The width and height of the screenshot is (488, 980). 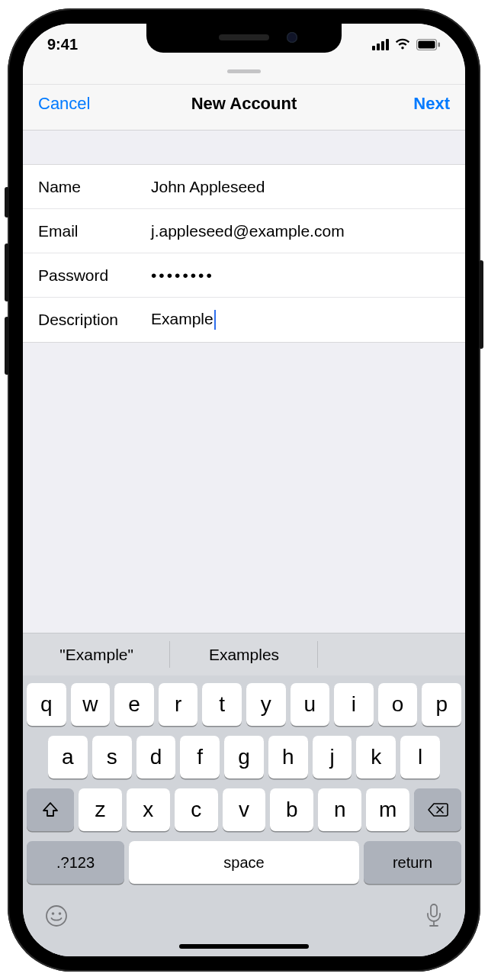 What do you see at coordinates (310, 704) in the screenshot?
I see `key-u: u` at bounding box center [310, 704].